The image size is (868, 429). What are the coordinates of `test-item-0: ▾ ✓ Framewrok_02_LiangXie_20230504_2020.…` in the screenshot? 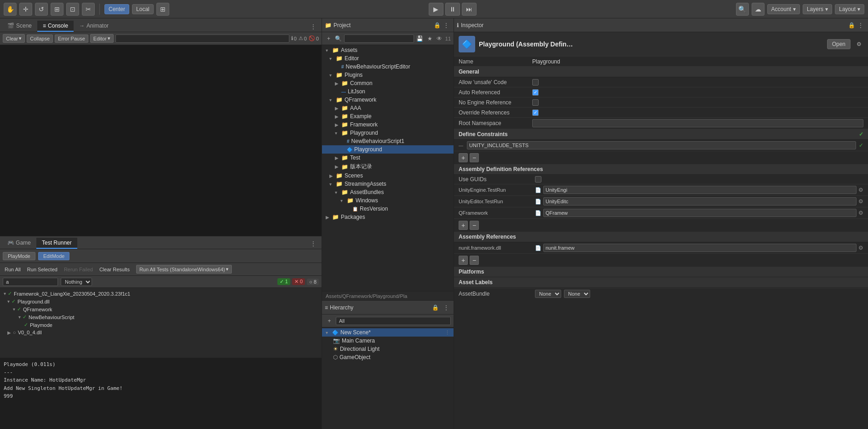 It's located at (161, 293).